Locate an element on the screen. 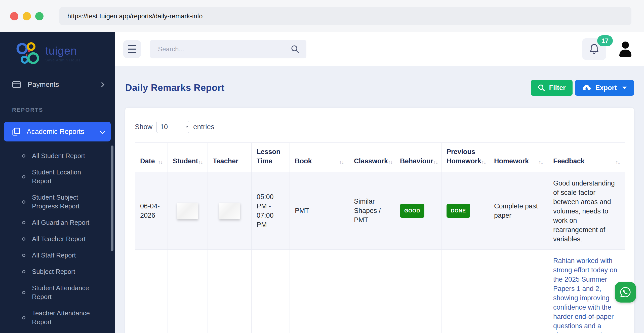 Image resolution: width=644 pixels, height=333 pixels. sidebar-item-teacher-attendance-report: Teacher Attendance Report is located at coordinates (57, 318).